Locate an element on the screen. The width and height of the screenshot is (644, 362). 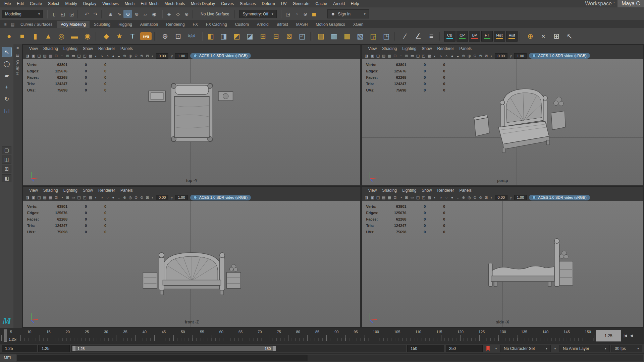
timeline-playhead is located at coordinates (5, 336).